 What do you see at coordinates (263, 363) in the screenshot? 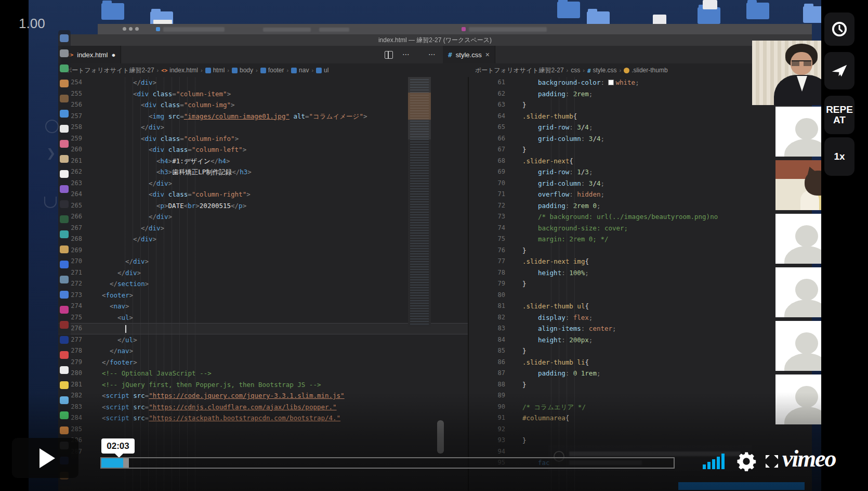
I see `code-line: 279</footer>` at bounding box center [263, 363].